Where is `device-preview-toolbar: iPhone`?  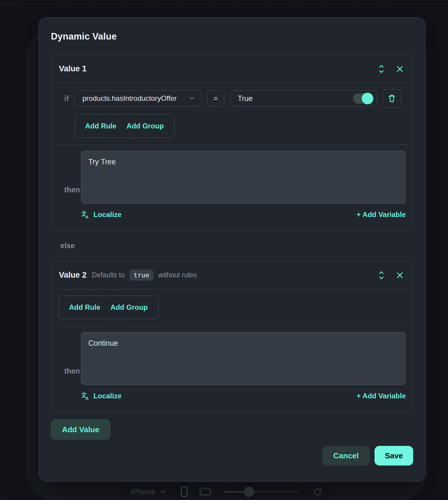 device-preview-toolbar: iPhone is located at coordinates (226, 491).